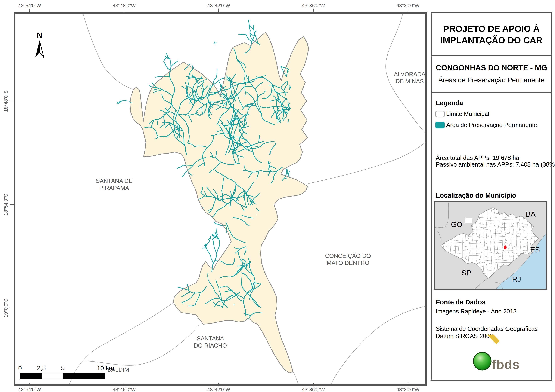 The height and width of the screenshot is (392, 555). I want to click on project-title-line1: PROJETO DE APOIO À, so click(491, 29).